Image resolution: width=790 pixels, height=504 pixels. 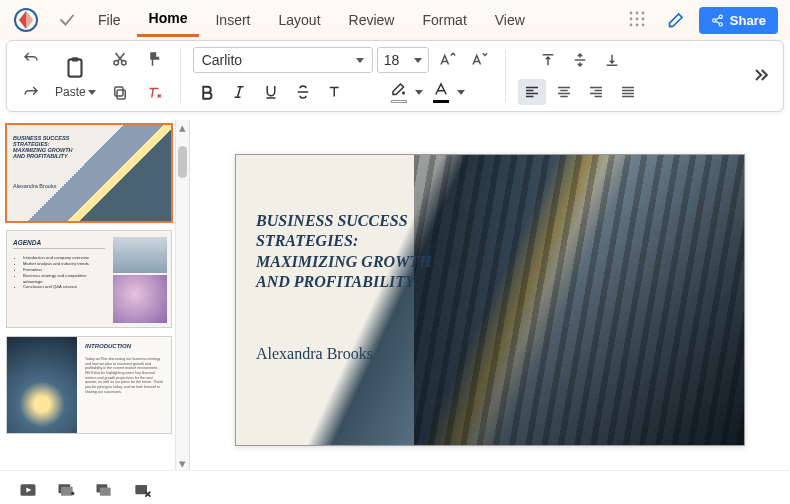 What do you see at coordinates (66, 490) in the screenshot?
I see `add-slide-button` at bounding box center [66, 490].